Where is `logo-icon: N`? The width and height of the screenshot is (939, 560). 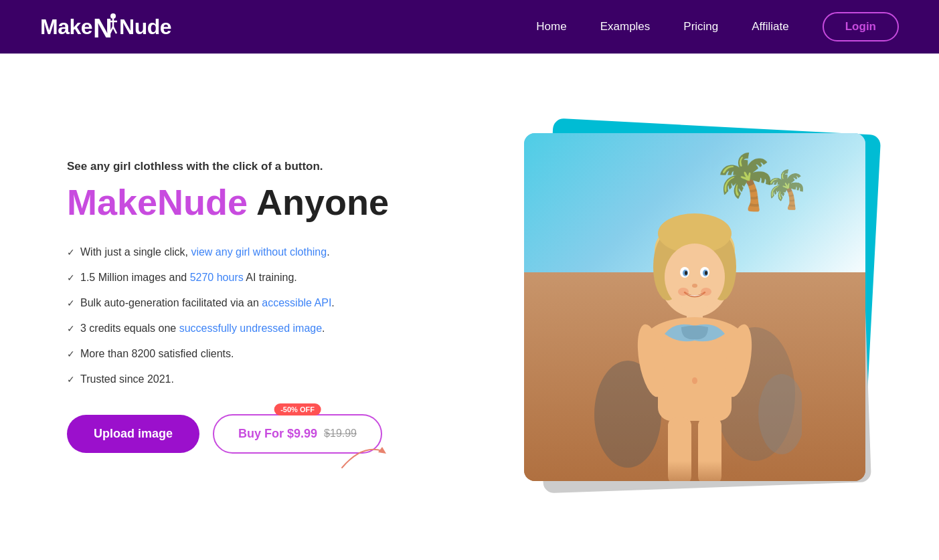
logo-icon: N is located at coordinates (106, 27).